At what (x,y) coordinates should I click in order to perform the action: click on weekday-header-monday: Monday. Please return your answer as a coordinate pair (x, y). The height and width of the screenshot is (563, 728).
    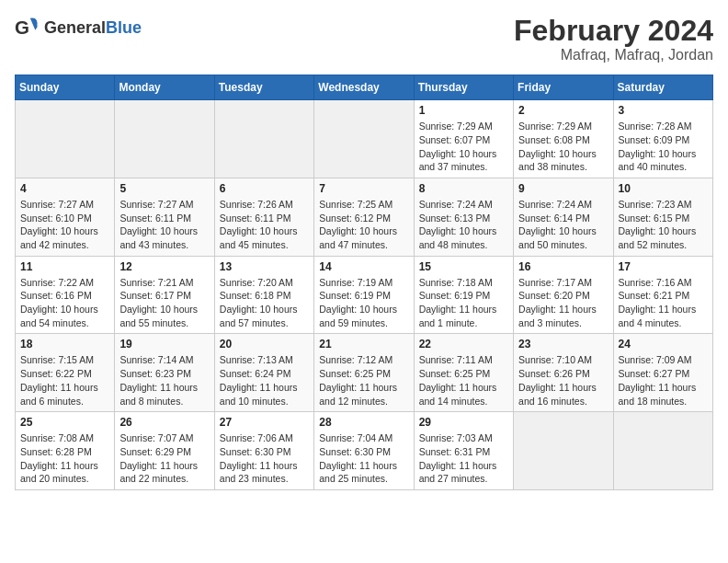
    Looking at the image, I should click on (165, 88).